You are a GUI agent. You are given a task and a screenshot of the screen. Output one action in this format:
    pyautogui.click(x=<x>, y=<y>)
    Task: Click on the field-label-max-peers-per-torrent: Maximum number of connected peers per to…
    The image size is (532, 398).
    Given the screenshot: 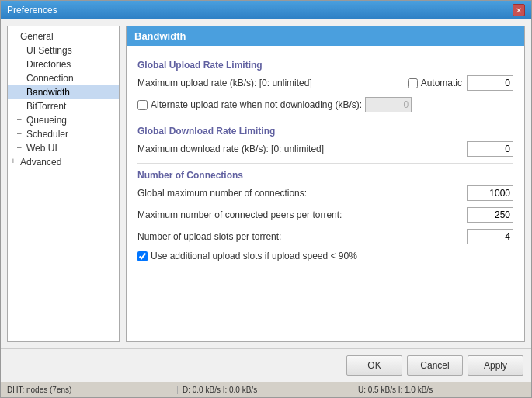 What is the action you would take?
    pyautogui.click(x=300, y=215)
    